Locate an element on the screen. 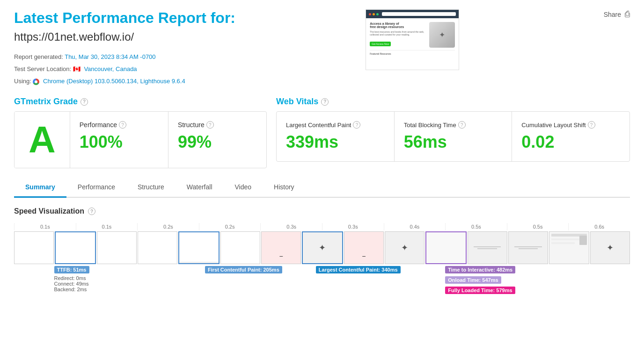 The image size is (644, 359). structure-label: Structure is located at coordinates (191, 125).